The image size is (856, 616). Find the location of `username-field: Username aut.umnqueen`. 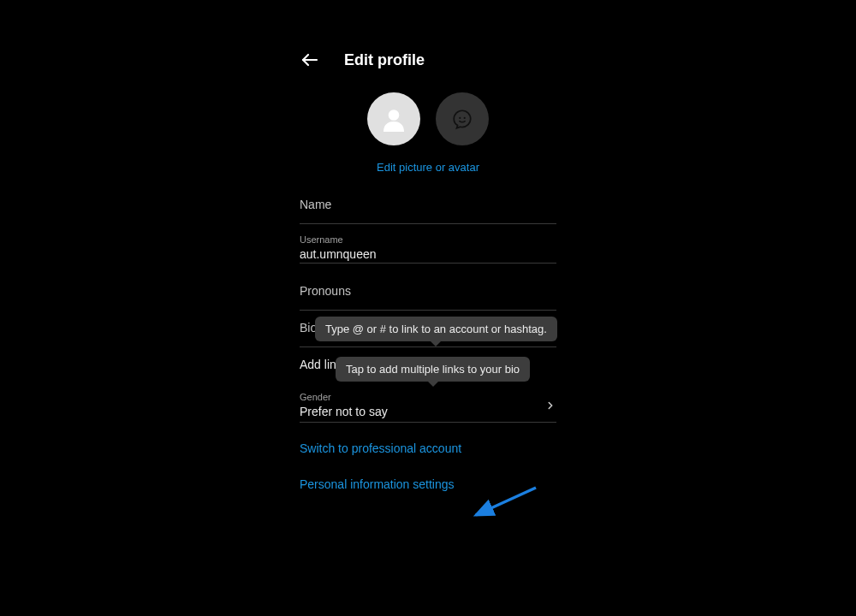

username-field: Username aut.umnqueen is located at coordinates (428, 249).